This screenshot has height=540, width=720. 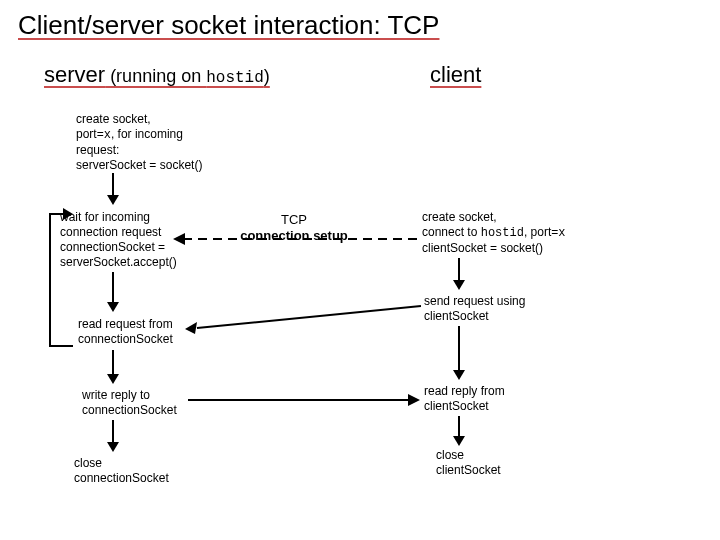 What do you see at coordinates (494, 233) in the screenshot?
I see `client-step-create-socket: create socket, connect to hostid, port=x…` at bounding box center [494, 233].